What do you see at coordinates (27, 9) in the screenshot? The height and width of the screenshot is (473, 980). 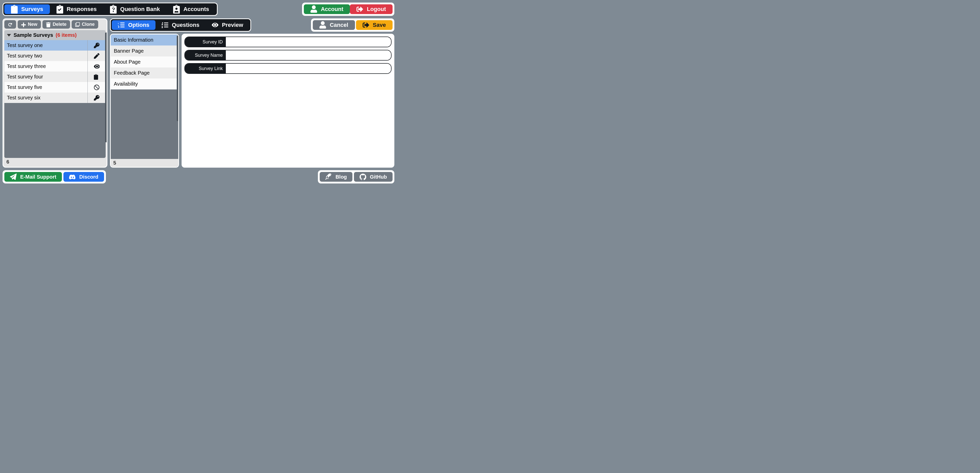 I see `nav-surveys: Surveys` at bounding box center [27, 9].